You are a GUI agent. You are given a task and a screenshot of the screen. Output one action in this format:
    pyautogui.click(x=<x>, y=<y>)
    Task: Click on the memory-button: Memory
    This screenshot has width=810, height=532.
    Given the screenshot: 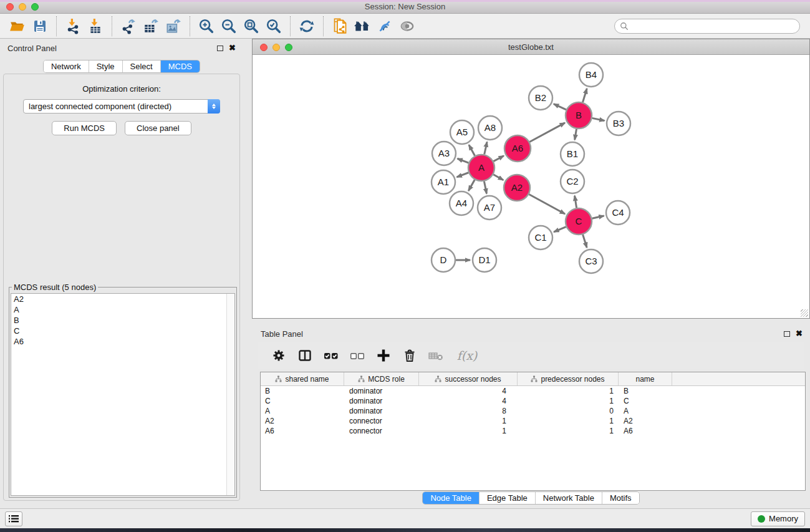 What is the action you would take?
    pyautogui.click(x=778, y=519)
    